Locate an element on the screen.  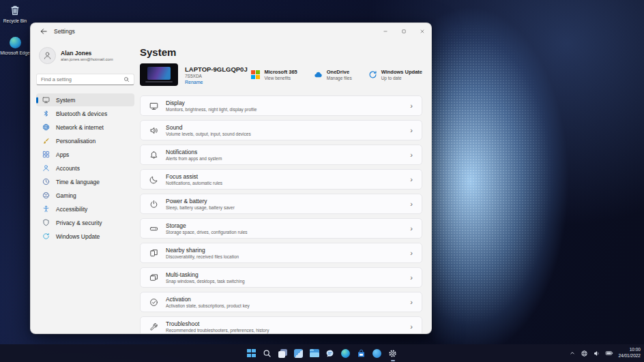
card-nearby-sharing: Nearby sharing Discoverability, received… is located at coordinates (281, 253).